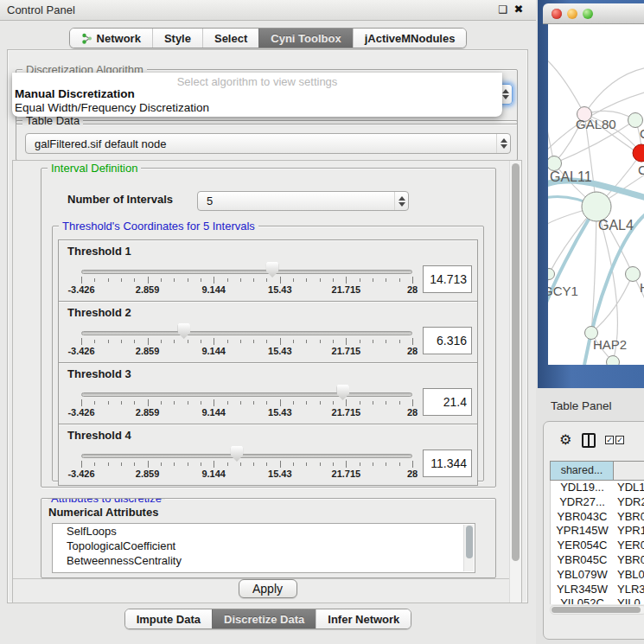 The width and height of the screenshot is (644, 644). I want to click on tick-label: 2.859, so click(148, 290).